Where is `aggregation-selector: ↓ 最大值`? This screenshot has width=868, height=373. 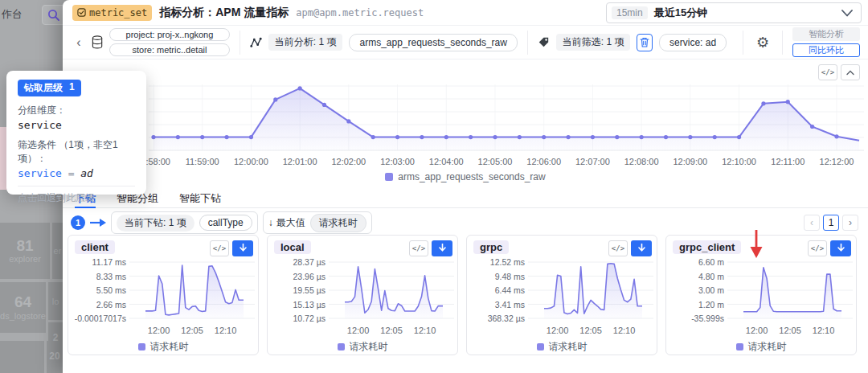
aggregation-selector: ↓ 最大值 is located at coordinates (287, 223).